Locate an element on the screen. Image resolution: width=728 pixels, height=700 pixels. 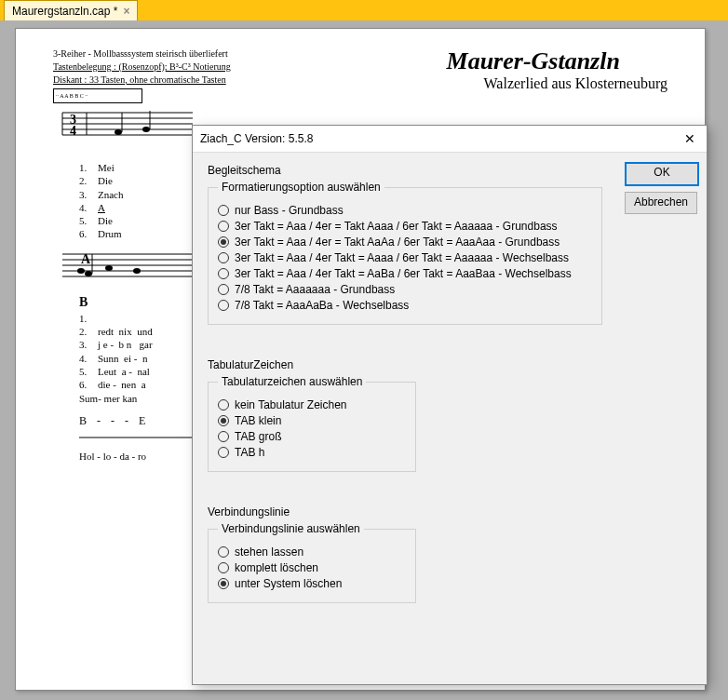
dialog-close-icon: ✕ is located at coordinates (690, 139).